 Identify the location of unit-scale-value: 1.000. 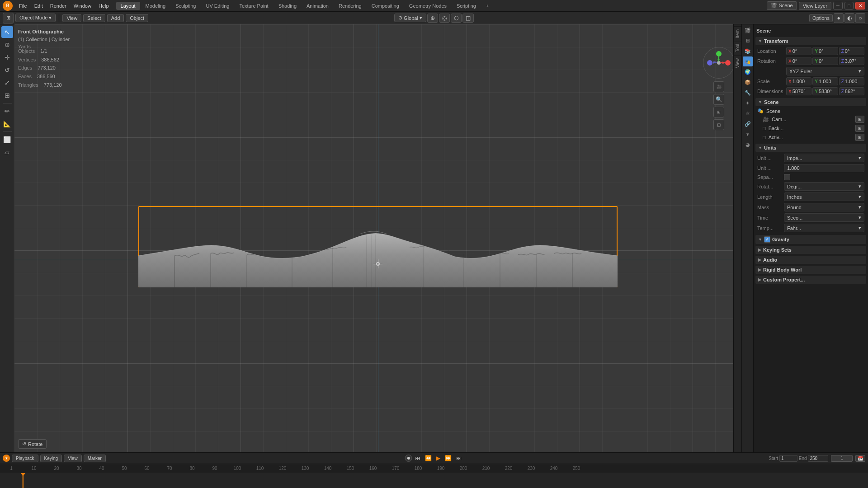
(824, 168).